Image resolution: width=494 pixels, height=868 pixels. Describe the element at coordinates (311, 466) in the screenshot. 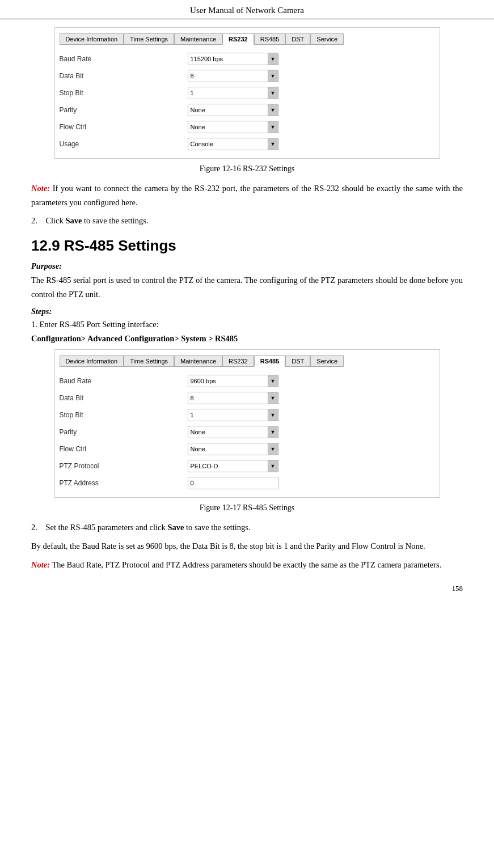

I see `field-value-ptzprotocol: PELCO-D ▼` at that location.